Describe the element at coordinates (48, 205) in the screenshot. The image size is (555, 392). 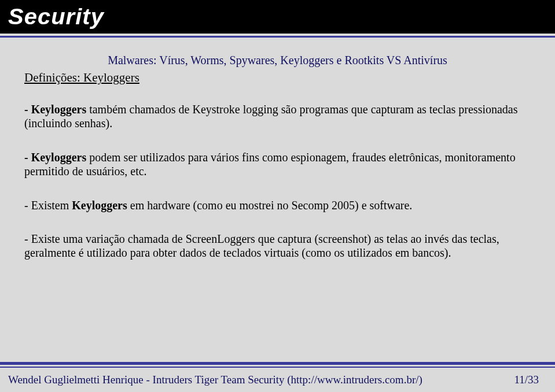
I see `paragraph-3-pre: - Existem` at that location.